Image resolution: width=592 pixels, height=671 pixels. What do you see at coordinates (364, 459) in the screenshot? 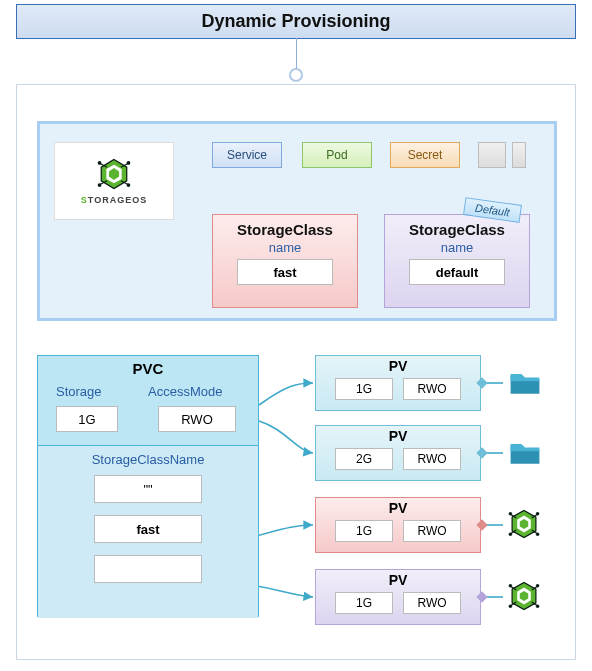
I see `pv-size: 2G` at bounding box center [364, 459].